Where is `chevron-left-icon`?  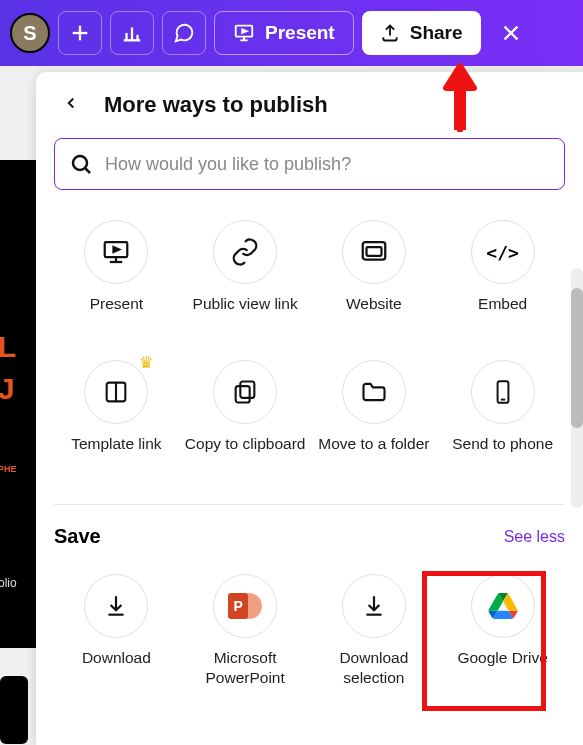 chevron-left-icon is located at coordinates (71, 103).